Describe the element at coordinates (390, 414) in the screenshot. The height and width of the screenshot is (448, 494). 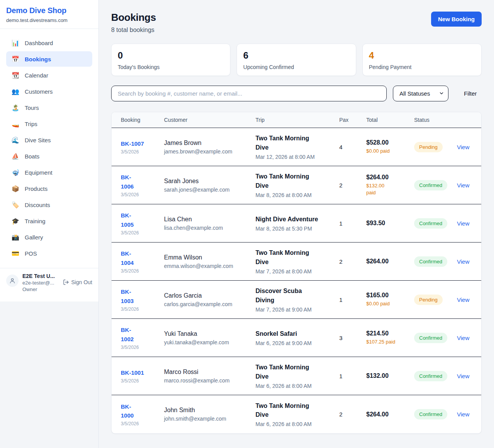
I see `total-cell: $264.00` at that location.